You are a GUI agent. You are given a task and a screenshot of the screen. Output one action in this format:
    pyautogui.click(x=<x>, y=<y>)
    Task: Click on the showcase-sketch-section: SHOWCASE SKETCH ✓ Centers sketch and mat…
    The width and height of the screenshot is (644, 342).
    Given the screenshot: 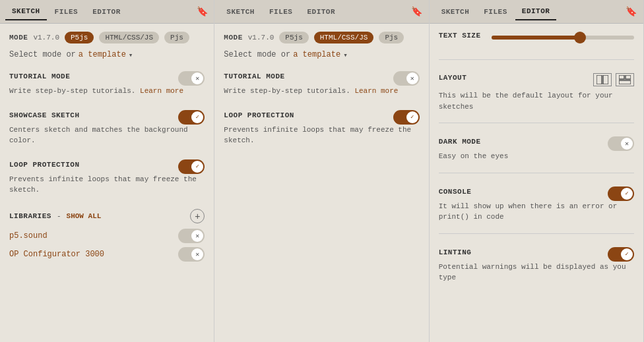 What is the action you would take?
    pyautogui.click(x=107, y=128)
    